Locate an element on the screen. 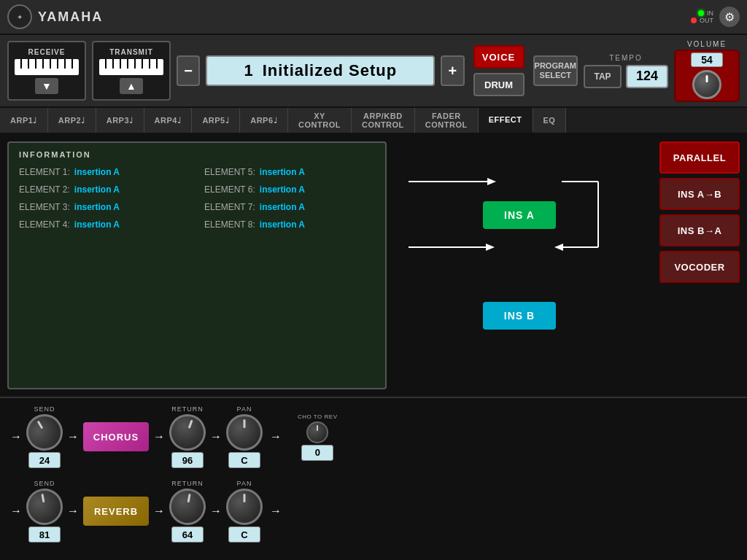 Image resolution: width=747 pixels, height=560 pixels. reverb-pan-label: PAN is located at coordinates (245, 483).